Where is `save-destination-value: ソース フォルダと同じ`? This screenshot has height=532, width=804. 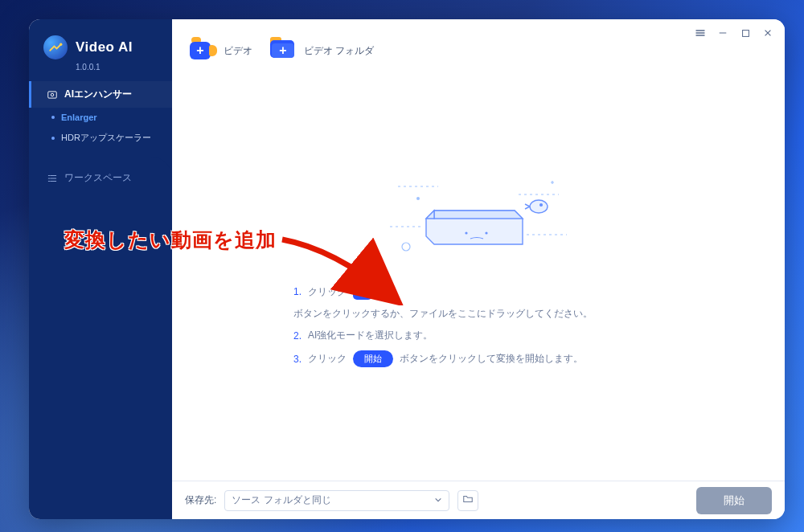 save-destination-value: ソース フォルダと同じ is located at coordinates (281, 500).